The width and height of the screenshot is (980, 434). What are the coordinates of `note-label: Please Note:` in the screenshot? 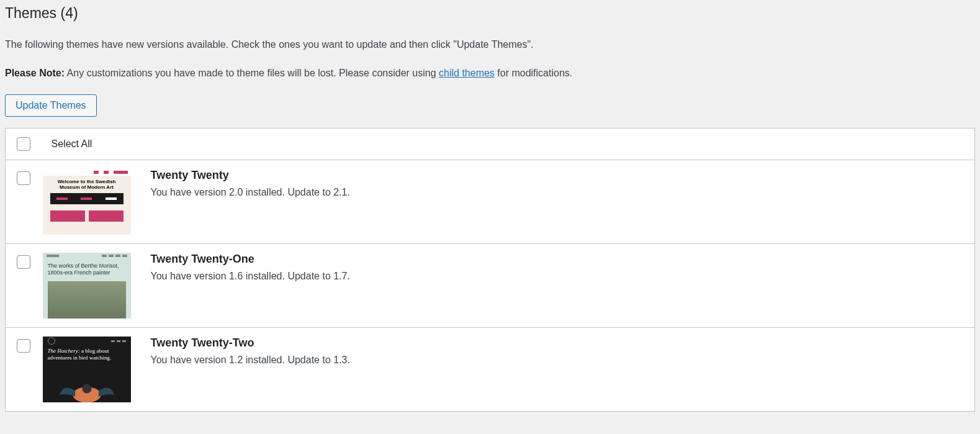 It's located at (35, 73).